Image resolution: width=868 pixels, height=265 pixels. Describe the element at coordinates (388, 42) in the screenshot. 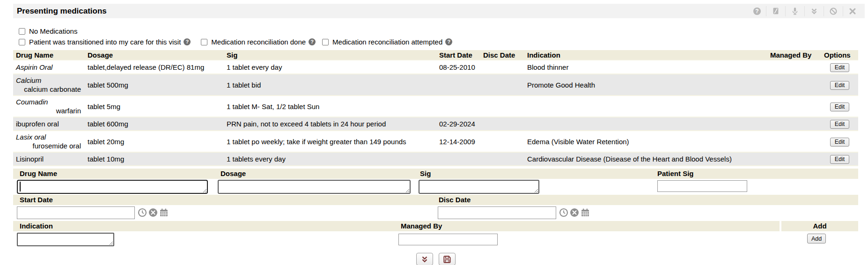

I see `reconciliation-attempted-label: Medication reconciliation attempted` at that location.